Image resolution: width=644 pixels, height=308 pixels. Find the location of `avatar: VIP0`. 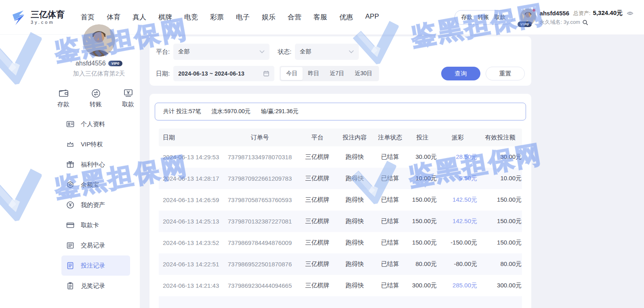

avatar: VIP0 is located at coordinates (528, 17).